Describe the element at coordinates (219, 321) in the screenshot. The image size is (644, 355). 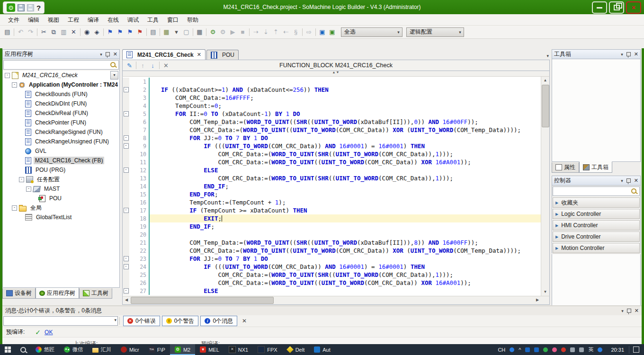
I see `messages-filter-button: i0个消息` at that location.